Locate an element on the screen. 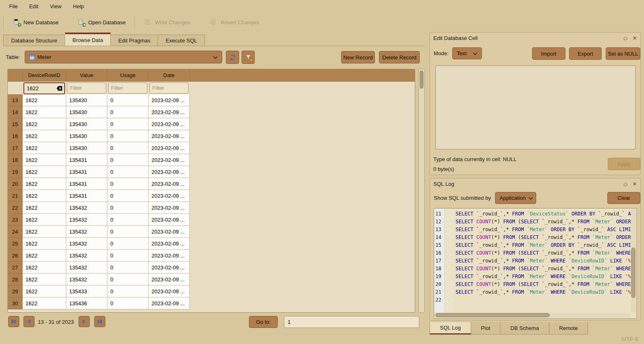  menu-help: Help is located at coordinates (78, 7).